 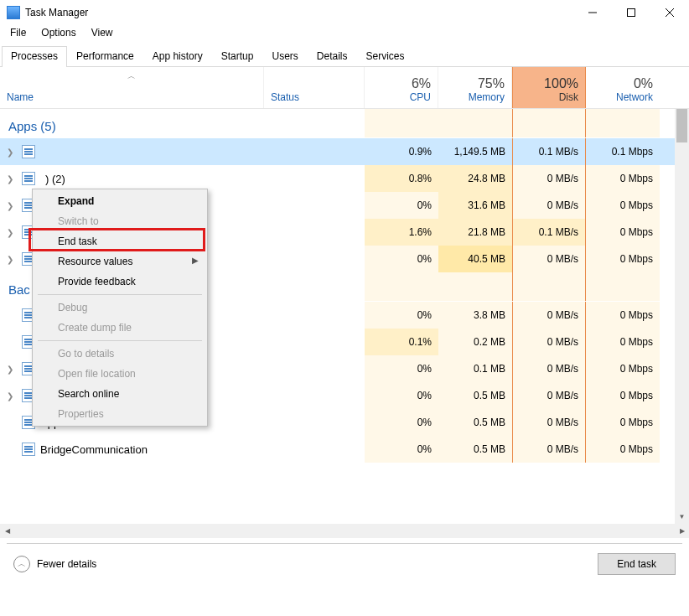 What do you see at coordinates (623, 152) in the screenshot?
I see `net-cell: 0.1 Mbps` at bounding box center [623, 152].